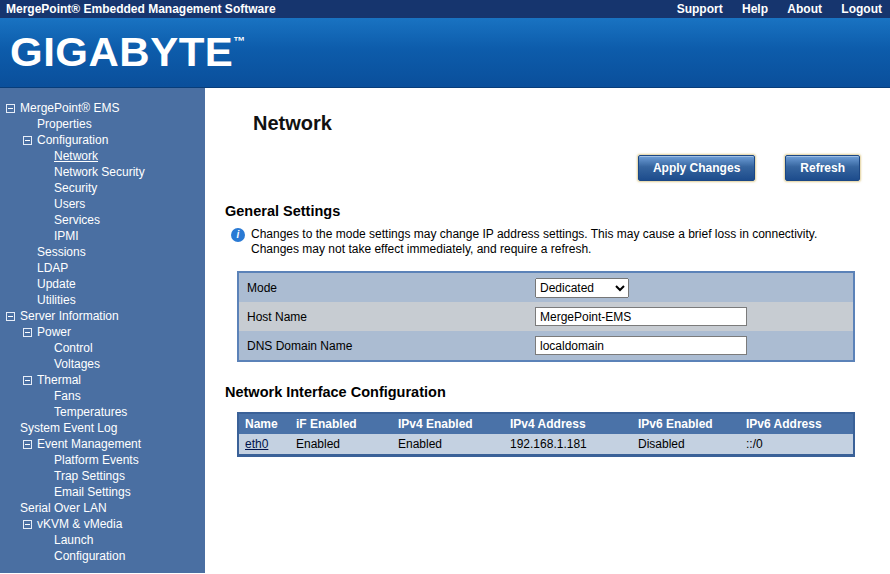 The height and width of the screenshot is (574, 890). What do you see at coordinates (102, 540) in the screenshot?
I see `sidebar-item-launch: Launch` at bounding box center [102, 540].